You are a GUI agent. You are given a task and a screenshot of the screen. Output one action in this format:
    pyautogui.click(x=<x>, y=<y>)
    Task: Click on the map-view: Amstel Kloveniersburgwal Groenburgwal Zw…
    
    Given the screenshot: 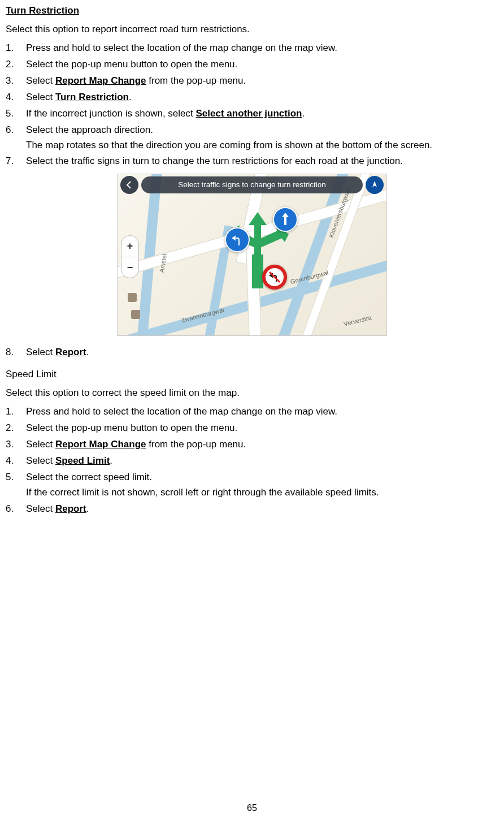 What is the action you would take?
    pyautogui.click(x=252, y=254)
    